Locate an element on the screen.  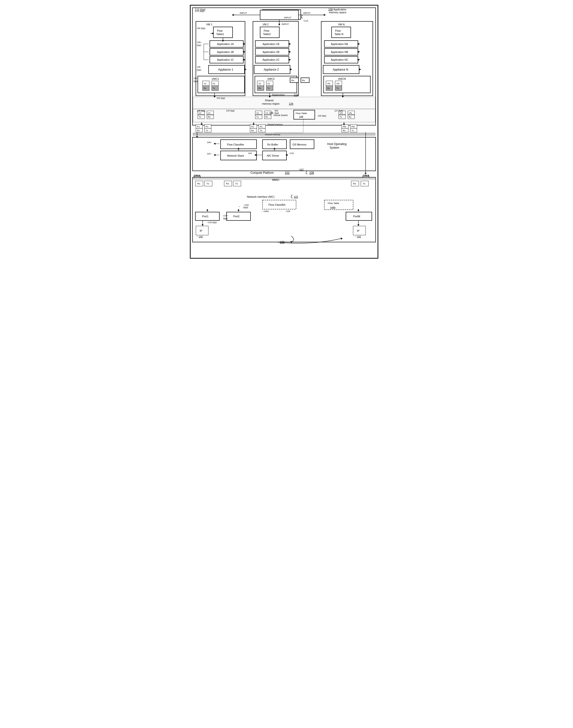
svg-text: Table1 is located at coordinates (220, 34).